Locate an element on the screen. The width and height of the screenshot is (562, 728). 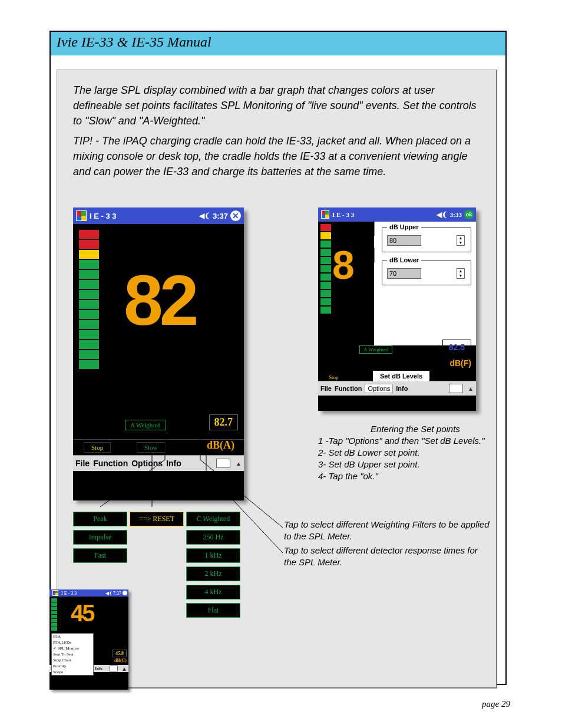
db-lower-label: dB Lower is located at coordinates (404, 260).